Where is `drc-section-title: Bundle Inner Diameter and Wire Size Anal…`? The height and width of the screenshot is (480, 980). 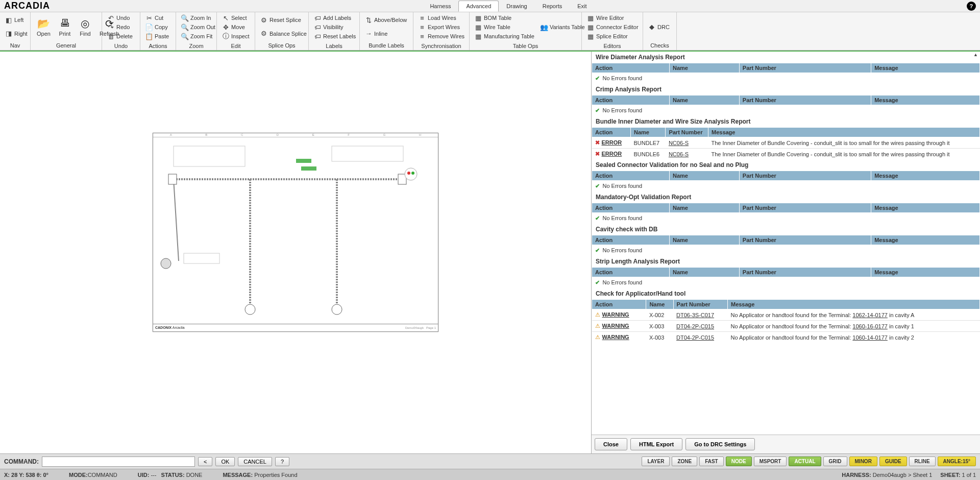
drc-section-title: Bundle Inner Diameter and Wire Size Anal… is located at coordinates (786, 122).